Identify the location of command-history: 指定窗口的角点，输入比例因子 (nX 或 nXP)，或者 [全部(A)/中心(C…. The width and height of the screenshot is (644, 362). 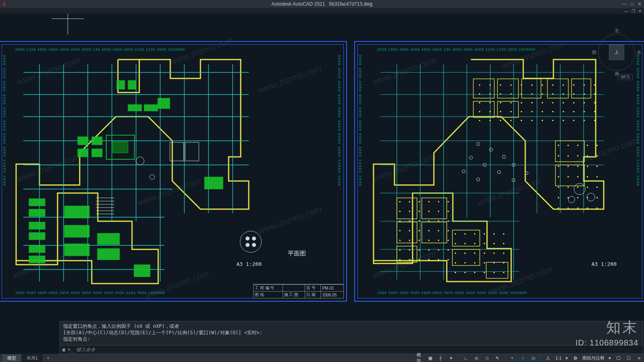
(351, 333).